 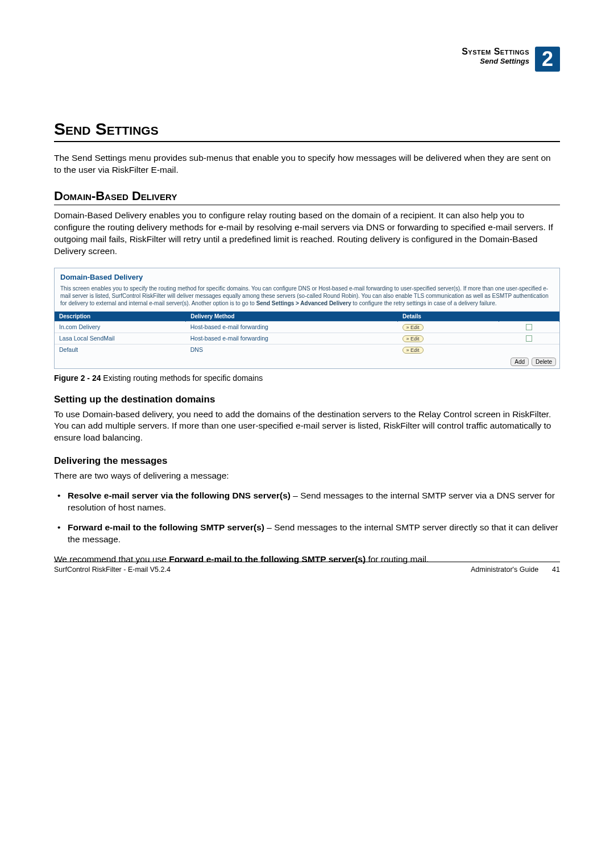 What do you see at coordinates (496, 52) in the screenshot?
I see `header-category: System Settings` at bounding box center [496, 52].